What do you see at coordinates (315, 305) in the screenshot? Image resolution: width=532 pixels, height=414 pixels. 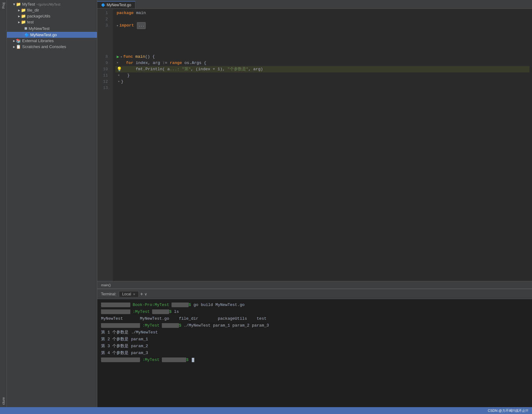 I see `terminal-line-1: ████████████ Book-Pro:MyTest ███████$ go…` at bounding box center [315, 305].